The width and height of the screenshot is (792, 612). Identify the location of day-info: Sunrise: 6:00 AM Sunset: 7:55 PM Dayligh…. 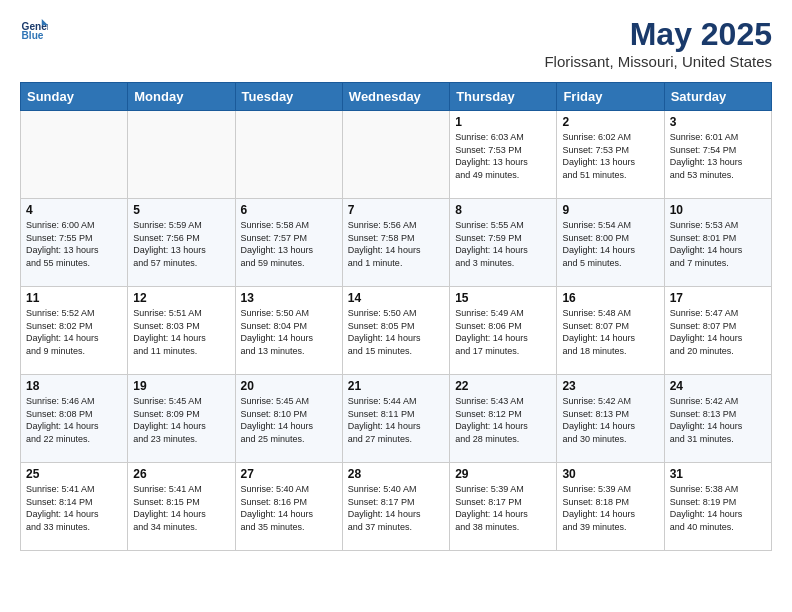
(74, 244).